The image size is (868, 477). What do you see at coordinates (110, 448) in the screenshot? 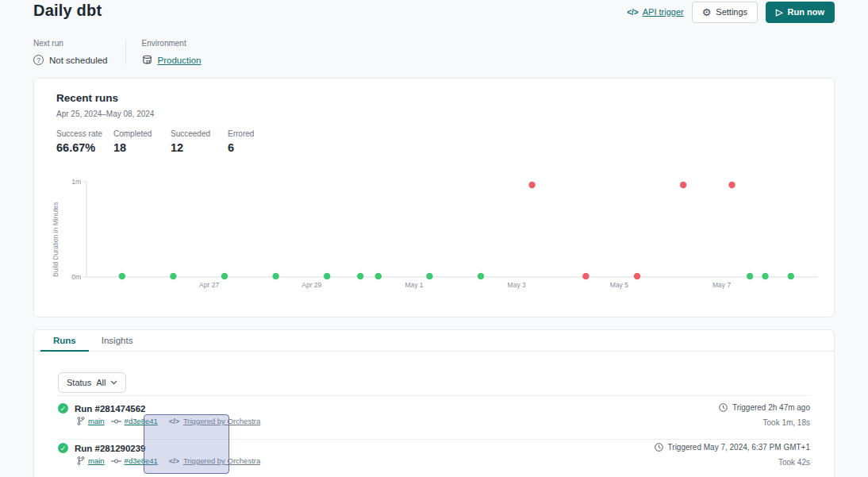
I see `run-name: Run #281290239` at bounding box center [110, 448].